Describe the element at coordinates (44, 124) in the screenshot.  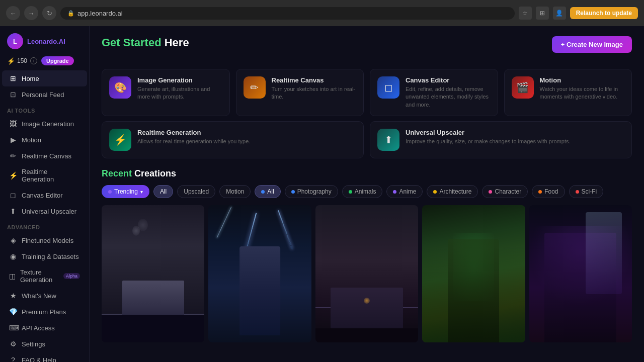
I see `sidebar-item-image-generation: 🖼 Image Generation` at that location.